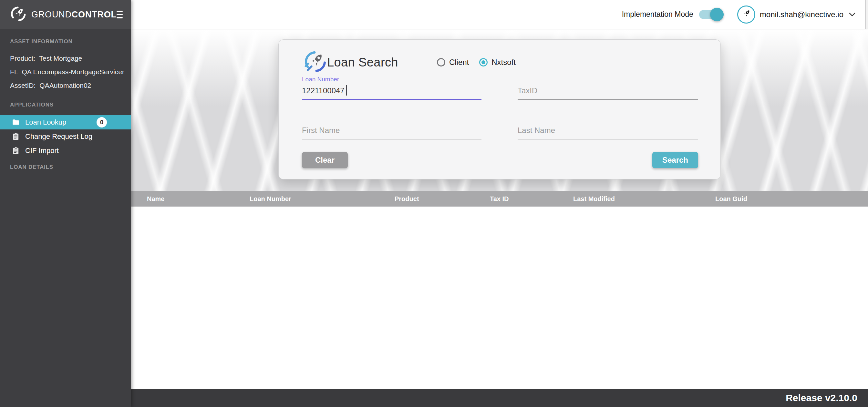 The height and width of the screenshot is (407, 868). Describe the element at coordinates (120, 14) in the screenshot. I see `hamburger-menu-icon` at that location.